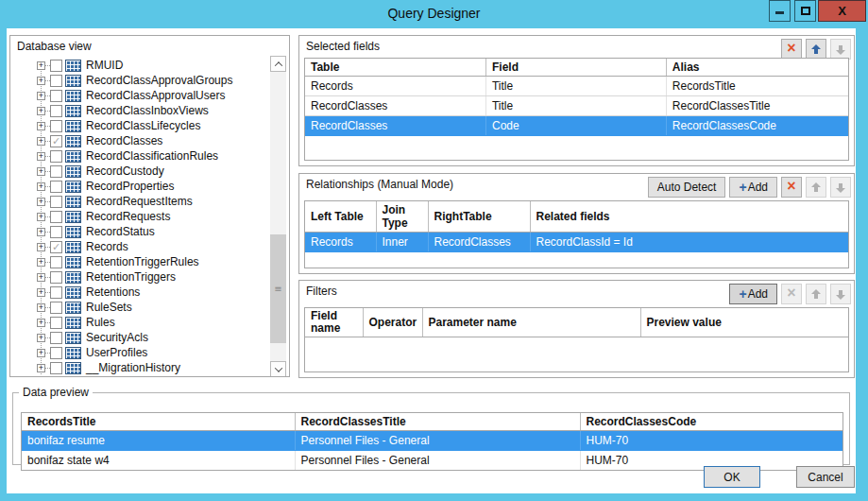  Describe the element at coordinates (437, 422) in the screenshot. I see `column-header-recordclassestitle: RecordClassesTitle` at that location.